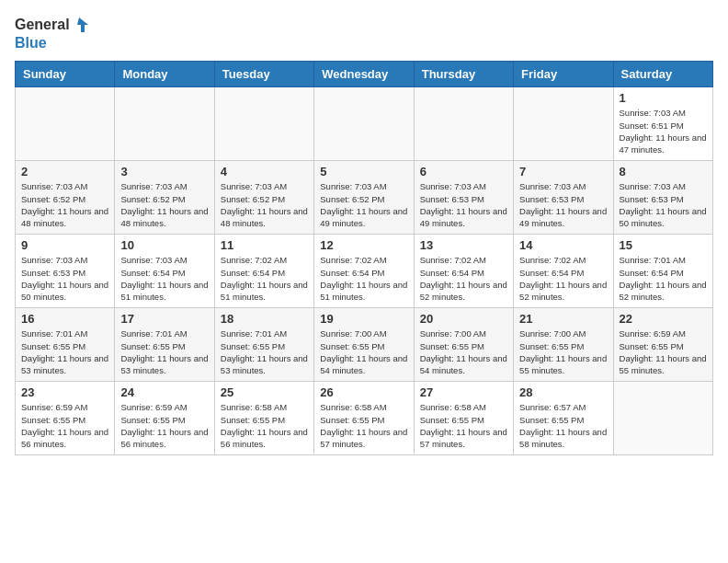  I want to click on day-number: 5, so click(364, 171).